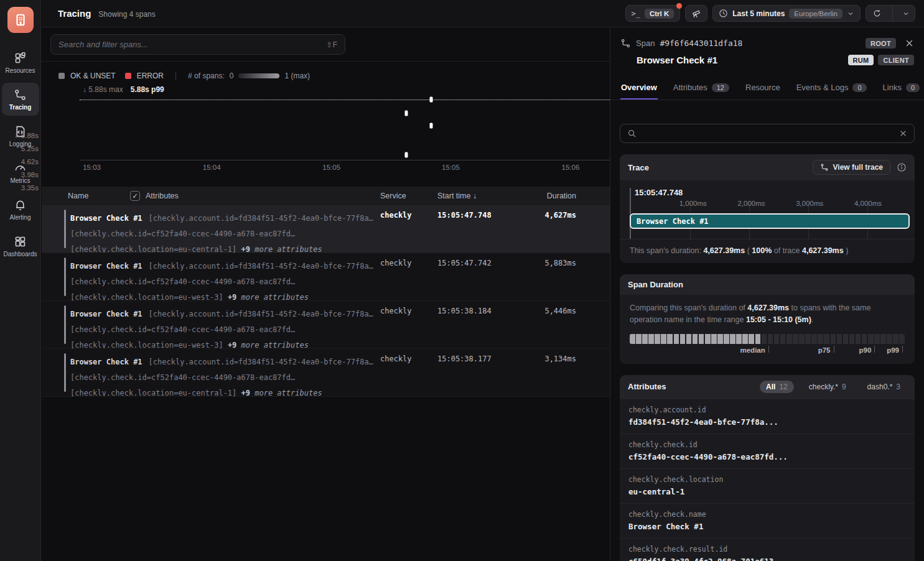 This screenshot has width=924, height=561. Describe the element at coordinates (475, 231) in the screenshot. I see `start-time-cell: 15:05:47.748` at that location.